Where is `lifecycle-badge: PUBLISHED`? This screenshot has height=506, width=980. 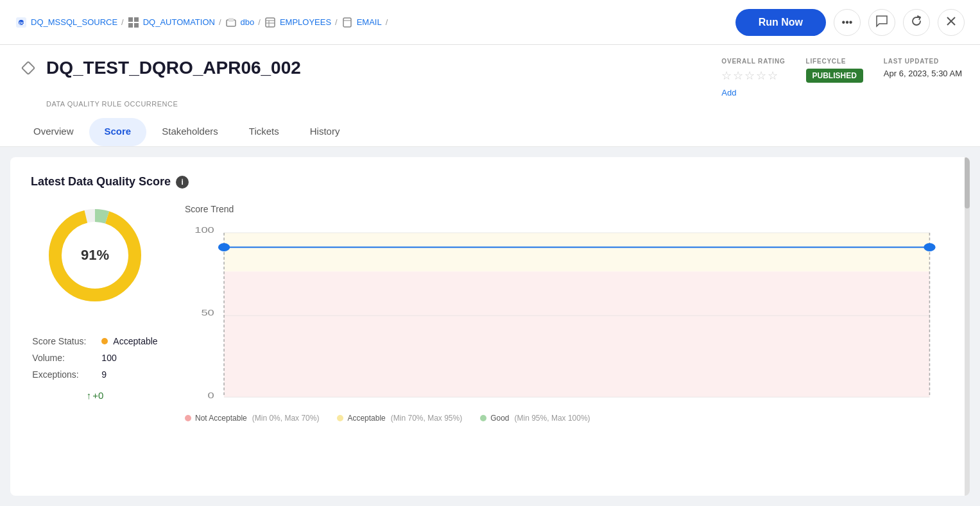
lifecycle-badge: PUBLISHED is located at coordinates (834, 76).